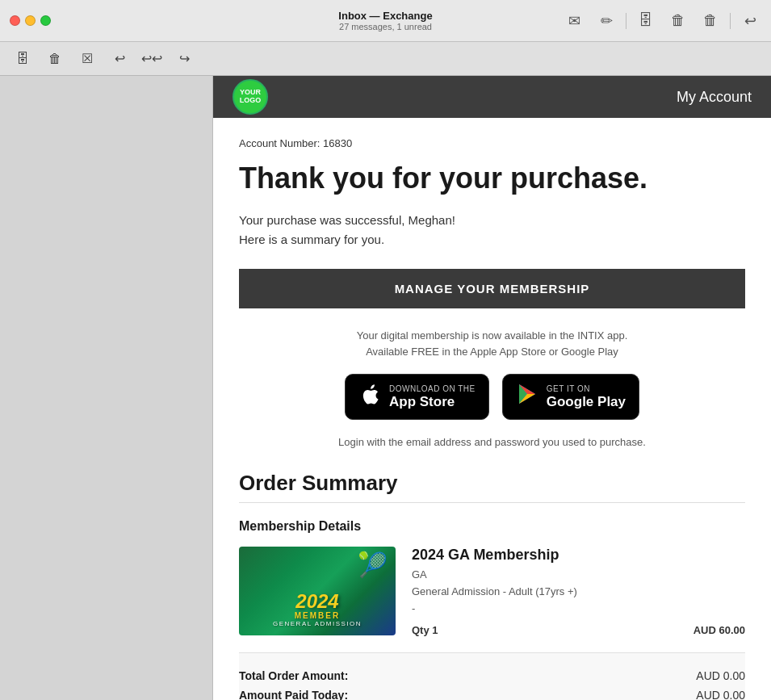  I want to click on account-number: Account Number: 16830, so click(492, 144).